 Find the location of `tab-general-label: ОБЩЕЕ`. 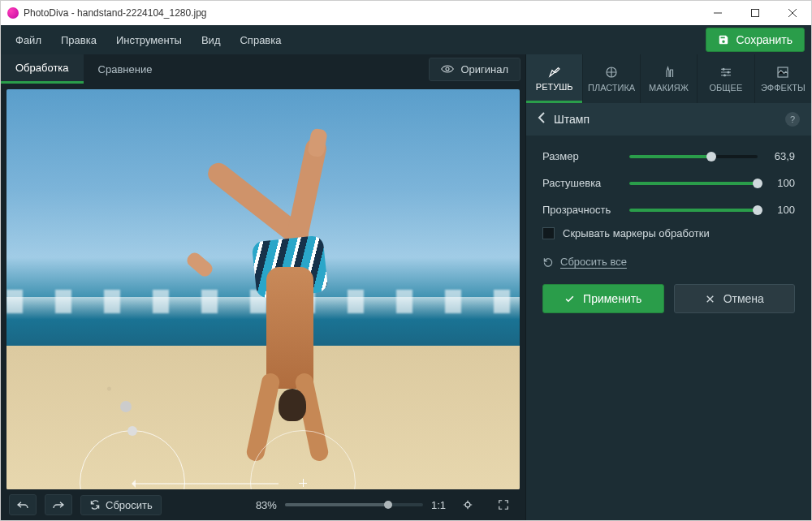

tab-general-label: ОБЩЕЕ is located at coordinates (726, 88).